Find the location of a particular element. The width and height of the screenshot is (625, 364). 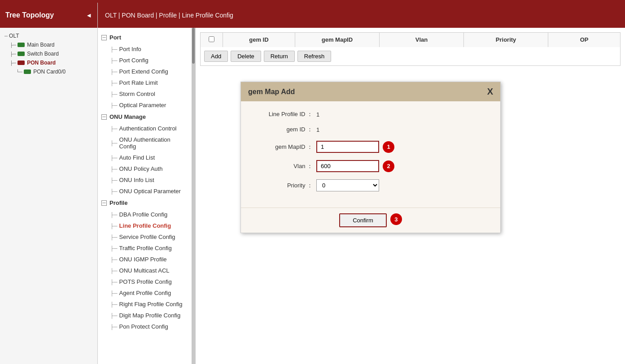

board-icon-mainboard is located at coordinates (21, 45).